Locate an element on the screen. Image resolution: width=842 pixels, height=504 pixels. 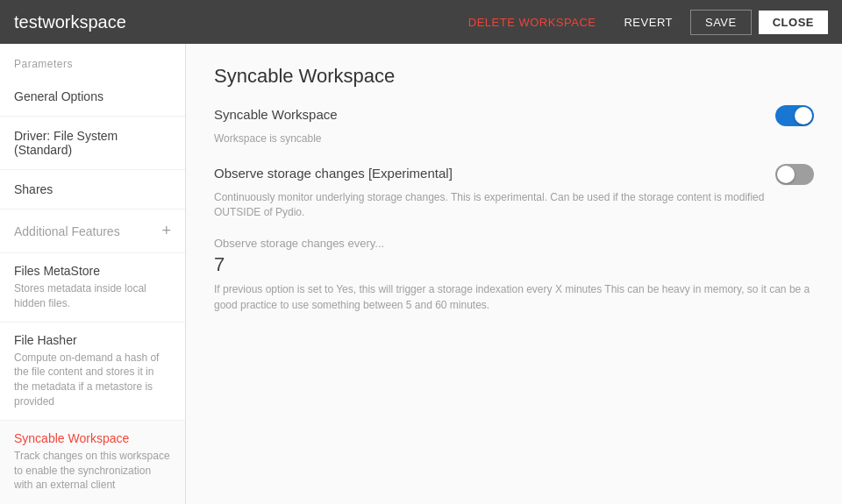
remove-feature-button: REMOVE FEATURE is located at coordinates (93, 501).